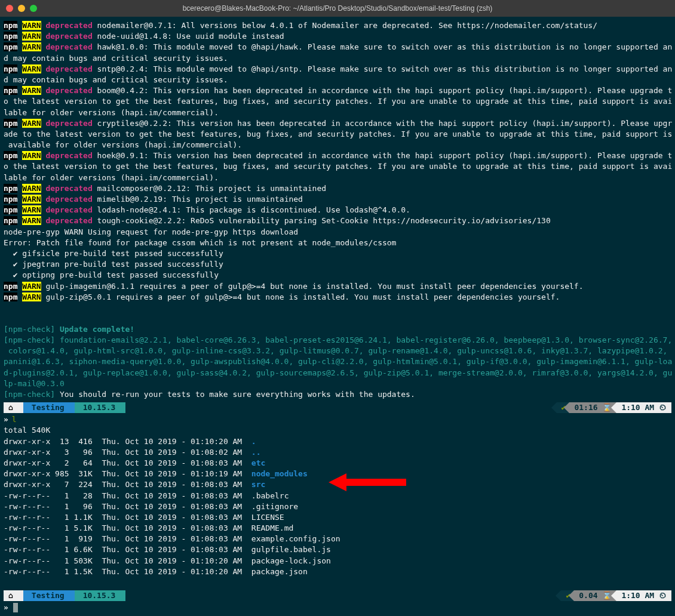  What do you see at coordinates (338, 572) in the screenshot?
I see `list-item: -rw-r--r-- 1 1.5K Thu. Oct 10 2019 - 01:…` at bounding box center [338, 572].